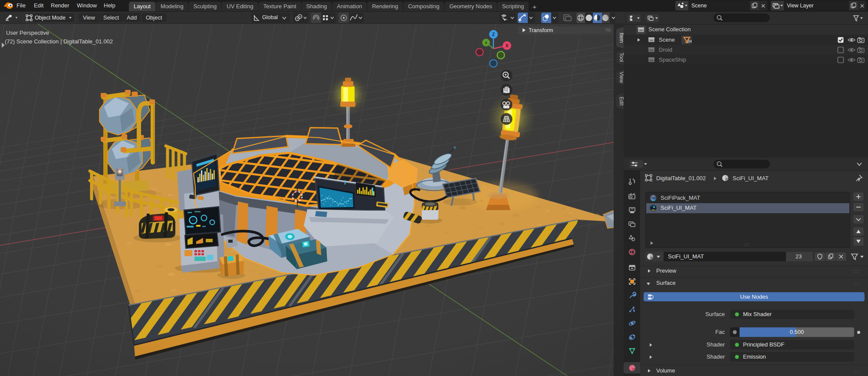  What do you see at coordinates (541, 30) in the screenshot?
I see `svg-text: Transform` at bounding box center [541, 30].